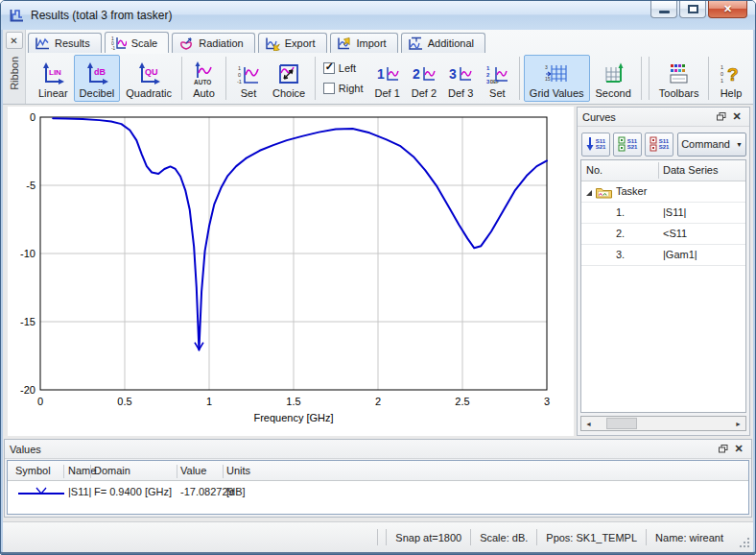 This screenshot has width=756, height=555. What do you see at coordinates (591, 538) in the screenshot?
I see `status-ppos: Ppos: SK1_TEMPL` at bounding box center [591, 538].